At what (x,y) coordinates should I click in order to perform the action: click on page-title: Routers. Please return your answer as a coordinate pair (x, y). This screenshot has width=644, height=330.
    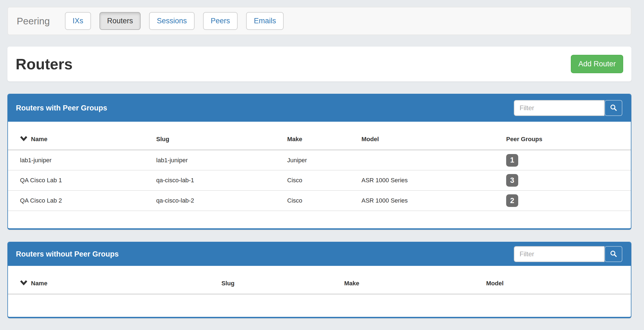
    Looking at the image, I should click on (44, 64).